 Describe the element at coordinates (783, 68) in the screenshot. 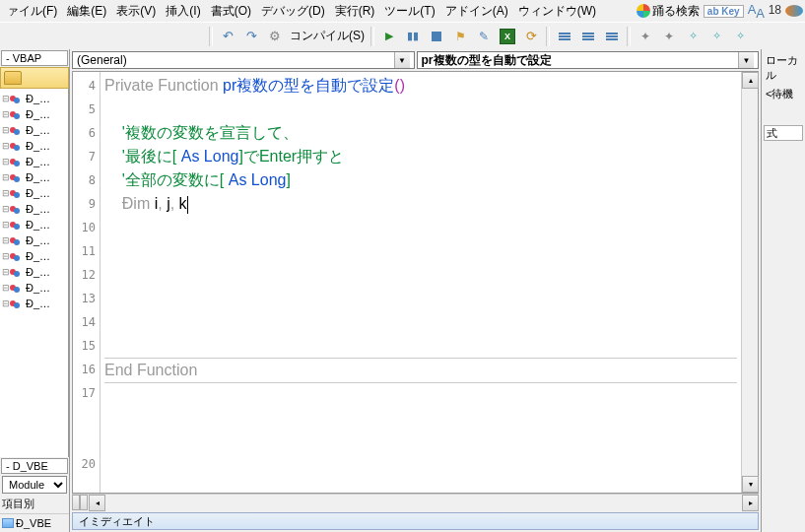

I see `locals-label: ローカル` at that location.